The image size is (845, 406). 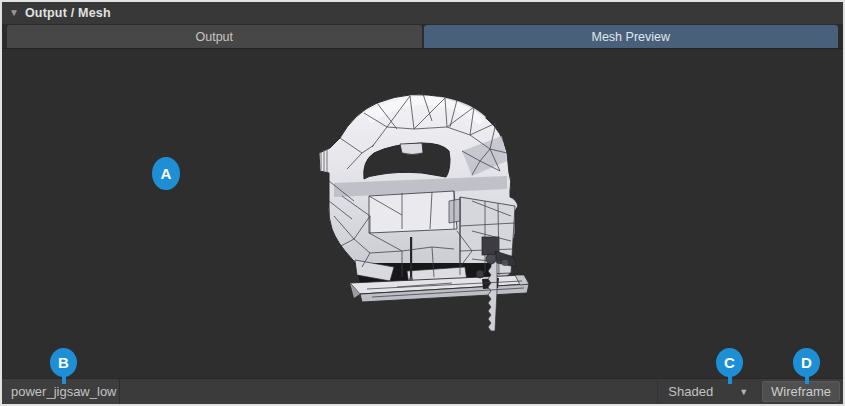 What do you see at coordinates (730, 362) in the screenshot?
I see `annotation-marker-c: C` at bounding box center [730, 362].